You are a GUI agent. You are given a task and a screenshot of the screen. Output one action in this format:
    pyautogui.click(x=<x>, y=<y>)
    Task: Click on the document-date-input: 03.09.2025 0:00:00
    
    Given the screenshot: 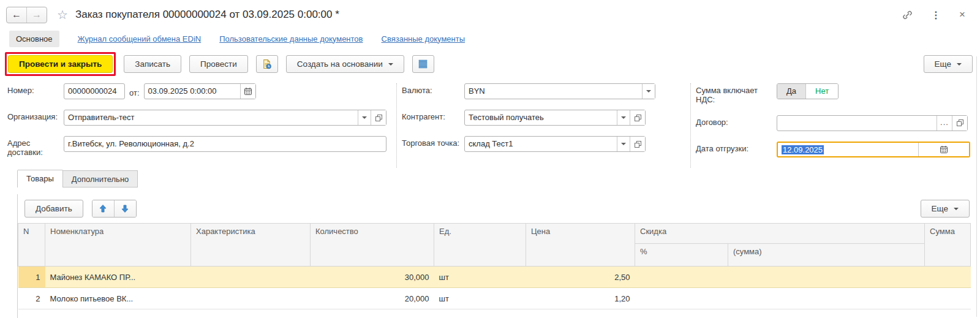 What is the action you would take?
    pyautogui.click(x=200, y=91)
    